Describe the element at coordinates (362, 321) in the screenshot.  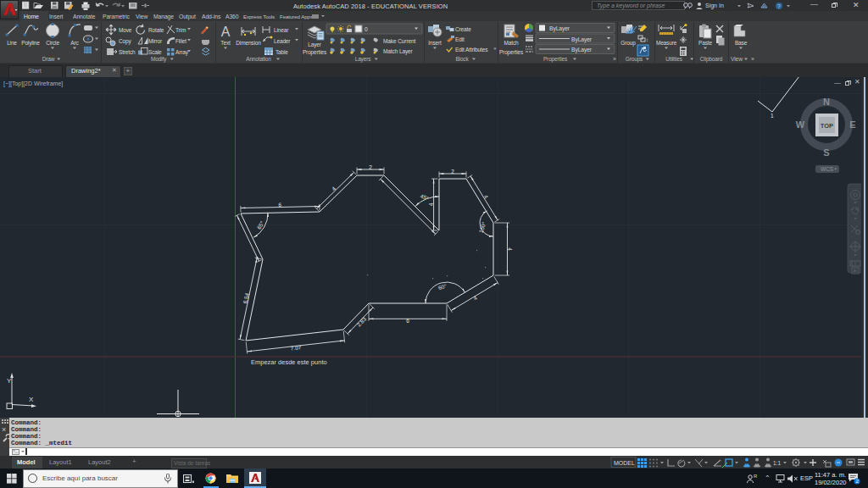
I see `svg-text: 2.83` at that location.